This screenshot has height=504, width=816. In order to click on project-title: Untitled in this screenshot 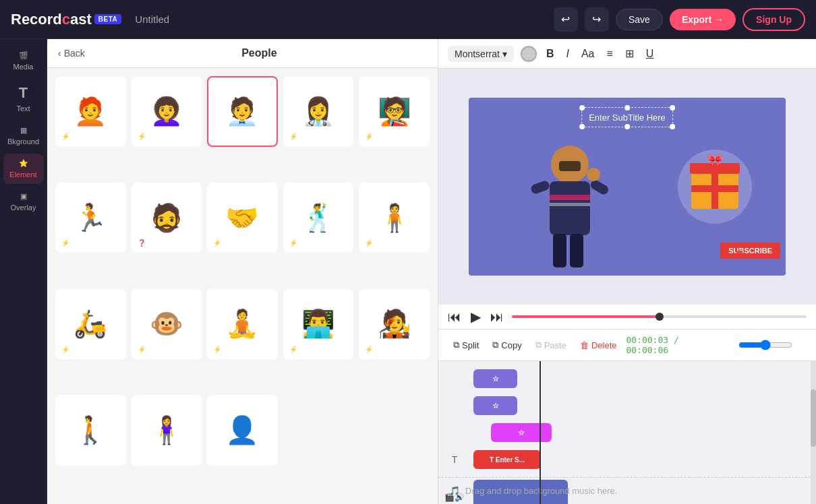, I will do `click(152, 19)`.